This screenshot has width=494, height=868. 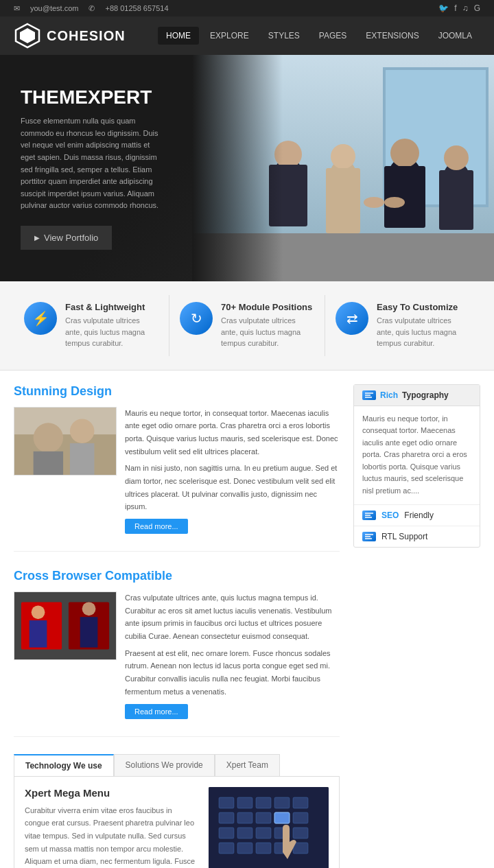 I want to click on tab-content-text: Curabitur viverra enim vitae eros faucib…, so click(x=111, y=836).